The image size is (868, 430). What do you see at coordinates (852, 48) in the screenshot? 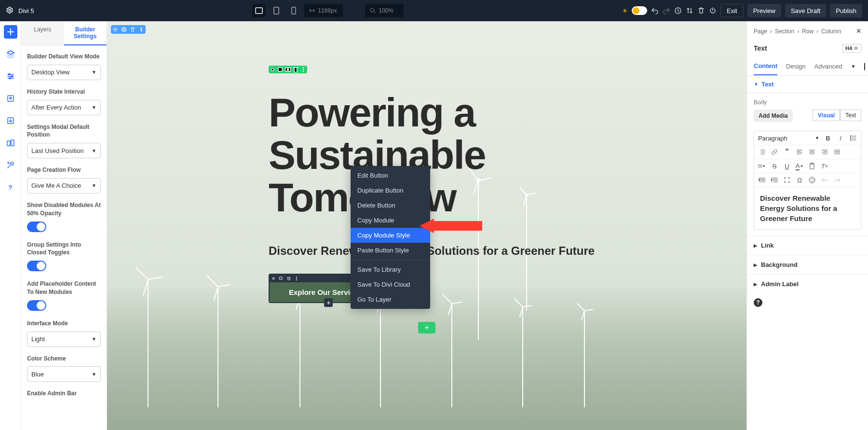
I see `heading-level-badge: H4` at bounding box center [852, 48].